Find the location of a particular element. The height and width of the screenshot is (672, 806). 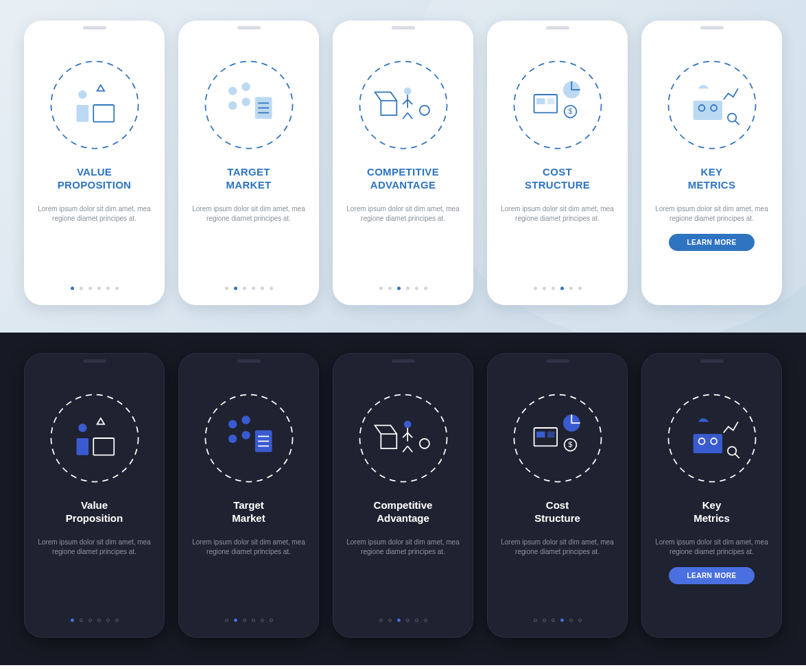

card-title: Key Metrics is located at coordinates (712, 512).